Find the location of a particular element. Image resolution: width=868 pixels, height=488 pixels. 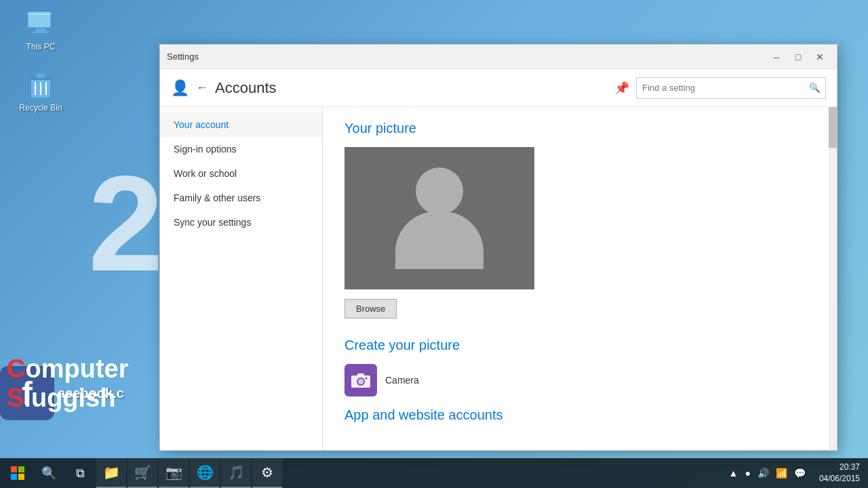

sys-network-icon: 📶 is located at coordinates (781, 473).